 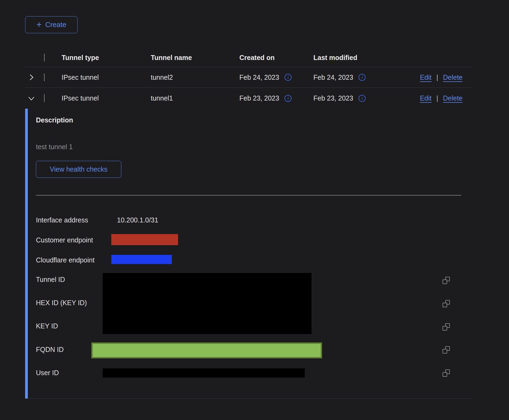 I want to click on tunnel-id-label: Tunnel ID, so click(x=50, y=279).